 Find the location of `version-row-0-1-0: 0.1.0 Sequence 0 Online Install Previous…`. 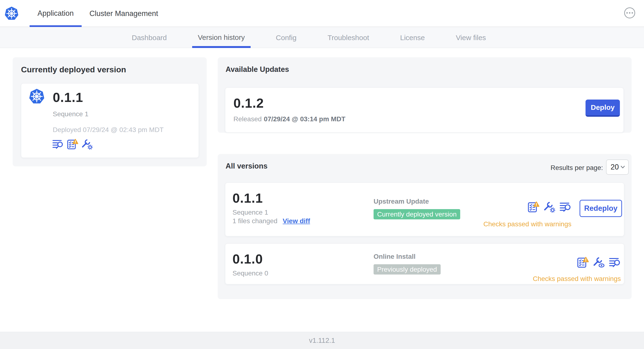

version-row-0-1-0: 0.1.0 Sequence 0 Online Install Previous… is located at coordinates (424, 264).